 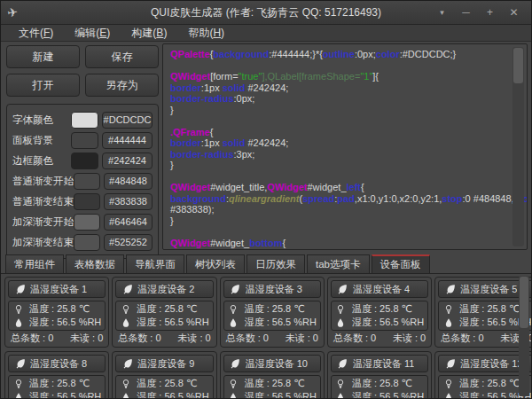 What do you see at coordinates (122, 57) in the screenshot?
I see `save-button: 保存` at bounding box center [122, 57].